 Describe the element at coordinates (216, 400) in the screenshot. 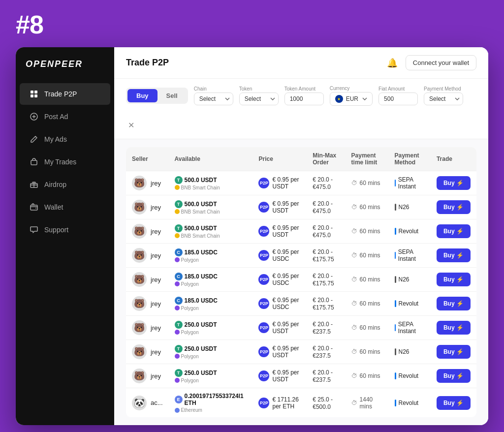

I see `token-amount-value: 0.200197175533724l1 ETH` at that location.